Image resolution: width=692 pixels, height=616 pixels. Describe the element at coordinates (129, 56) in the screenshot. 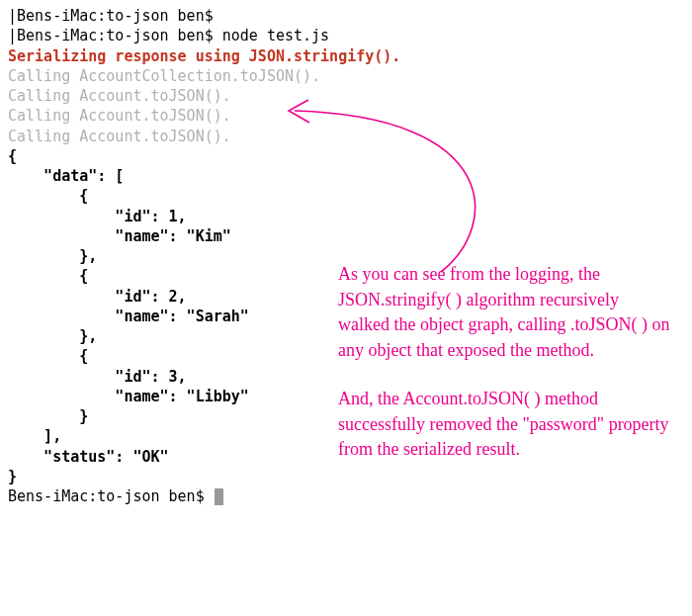

I see `log-text: Serializing response using` at that location.